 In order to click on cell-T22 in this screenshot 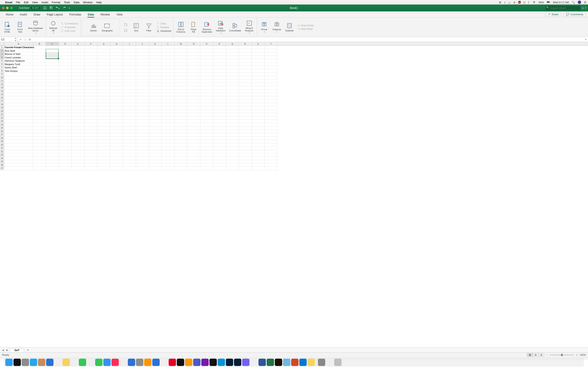, I will do `click(271, 118)`.